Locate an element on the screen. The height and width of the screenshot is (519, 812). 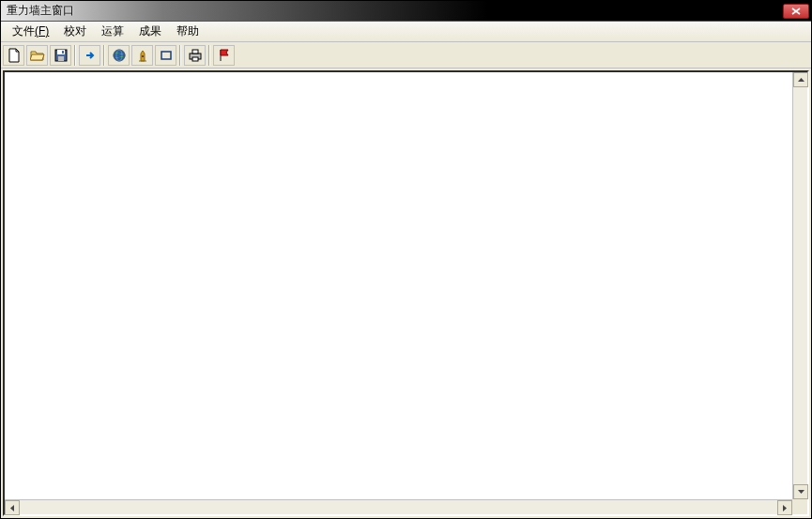
printer-icon is located at coordinates (195, 55).